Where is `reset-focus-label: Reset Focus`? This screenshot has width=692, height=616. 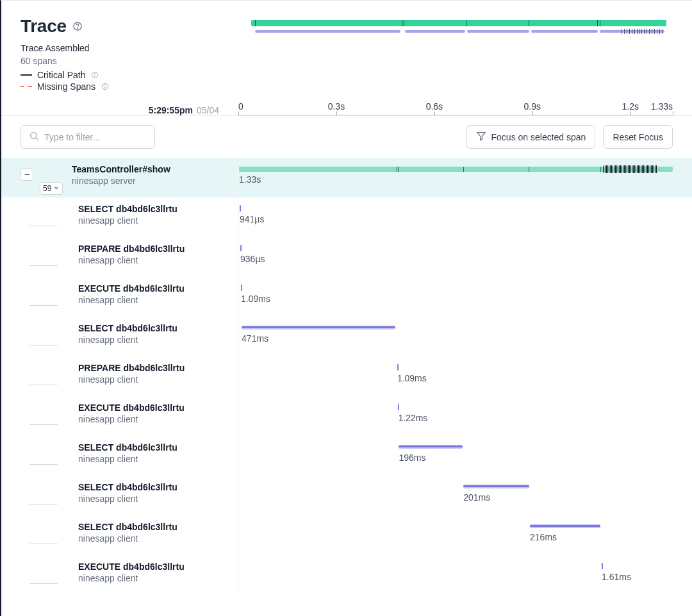 reset-focus-label: Reset Focus is located at coordinates (638, 137).